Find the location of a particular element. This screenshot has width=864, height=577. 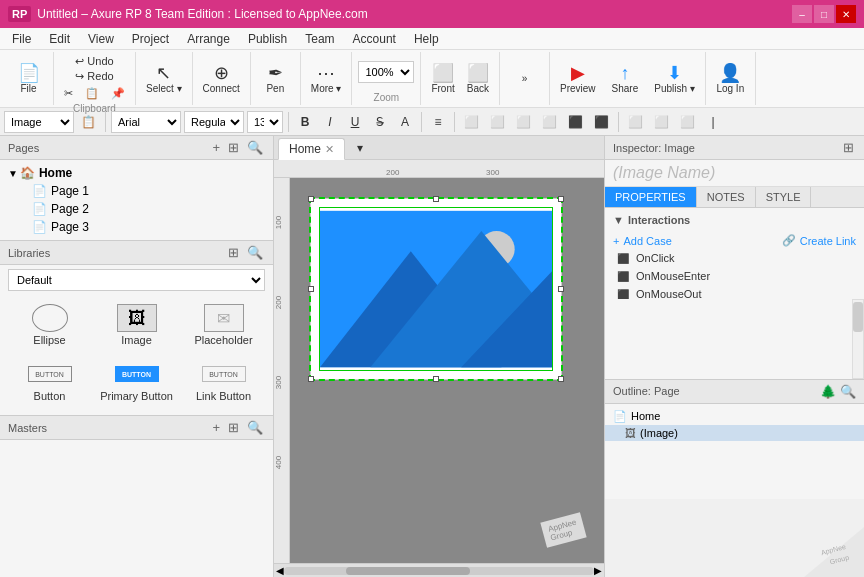

align-right-button: ⬜ is located at coordinates (524, 122).